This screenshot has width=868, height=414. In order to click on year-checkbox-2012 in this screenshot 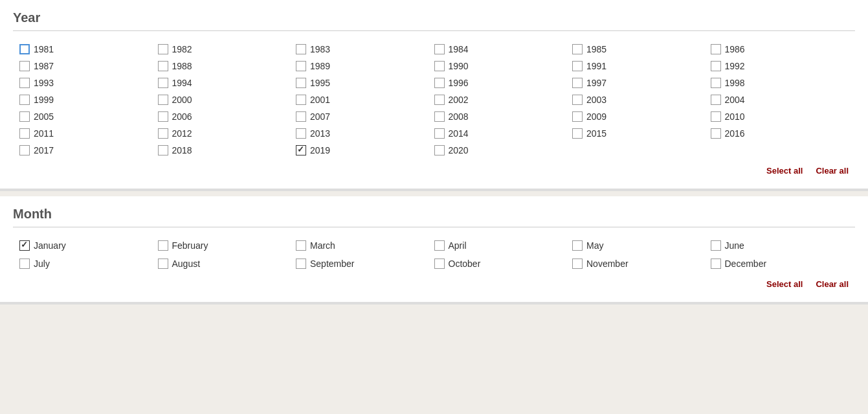, I will do `click(163, 133)`.